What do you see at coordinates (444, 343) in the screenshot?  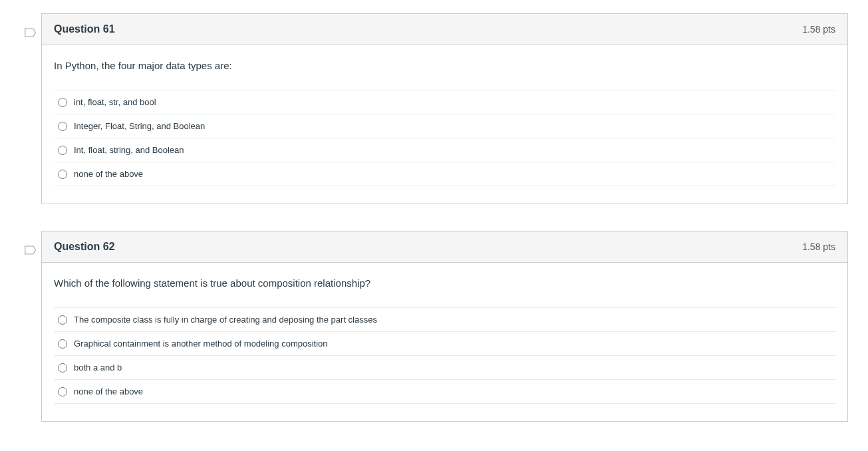 I see `answer-option: Graphical containment is another method …` at bounding box center [444, 343].